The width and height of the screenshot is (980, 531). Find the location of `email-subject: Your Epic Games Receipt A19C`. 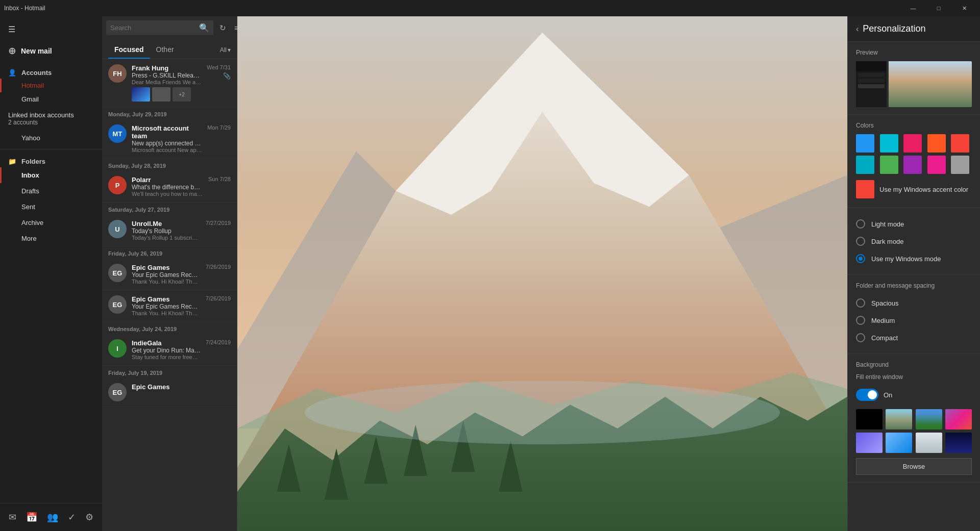

email-subject: Your Epic Games Receipt A19C is located at coordinates (166, 307).